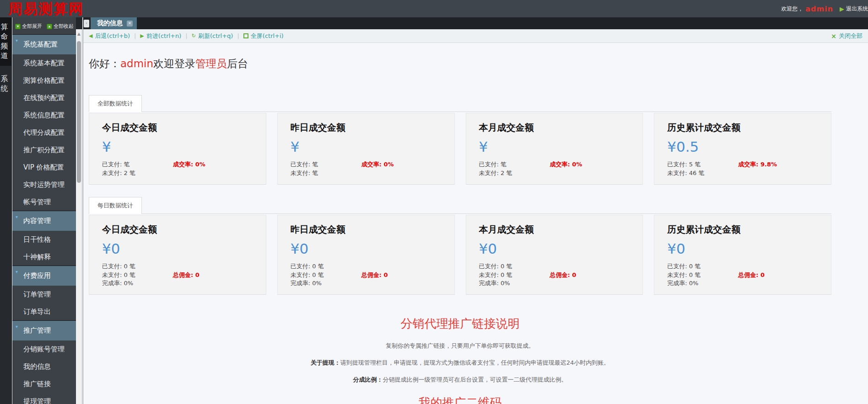  What do you see at coordinates (703, 165) in the screenshot?
I see `card-line: 已支付: 5 笔` at bounding box center [703, 165].